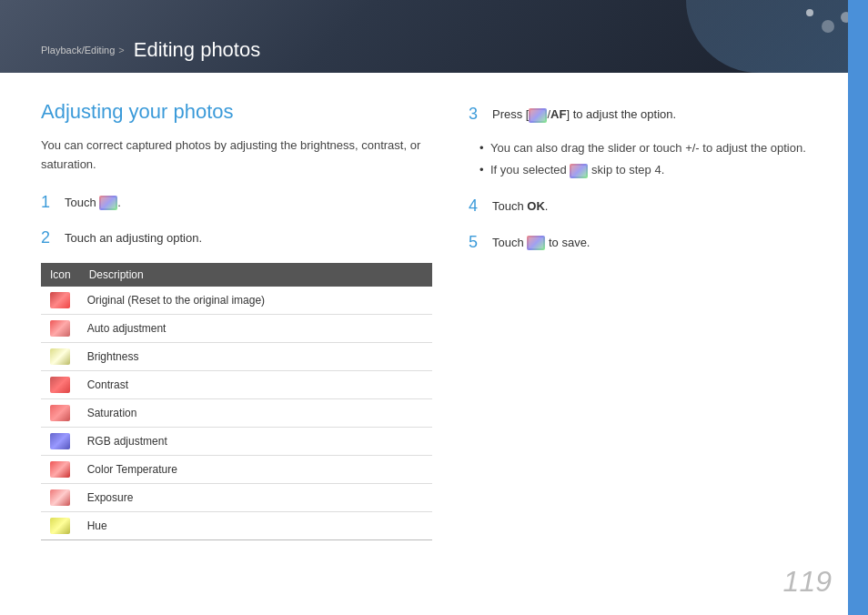 This screenshot has height=615, width=868. Describe the element at coordinates (579, 171) in the screenshot. I see `bullet2-icon` at that location.